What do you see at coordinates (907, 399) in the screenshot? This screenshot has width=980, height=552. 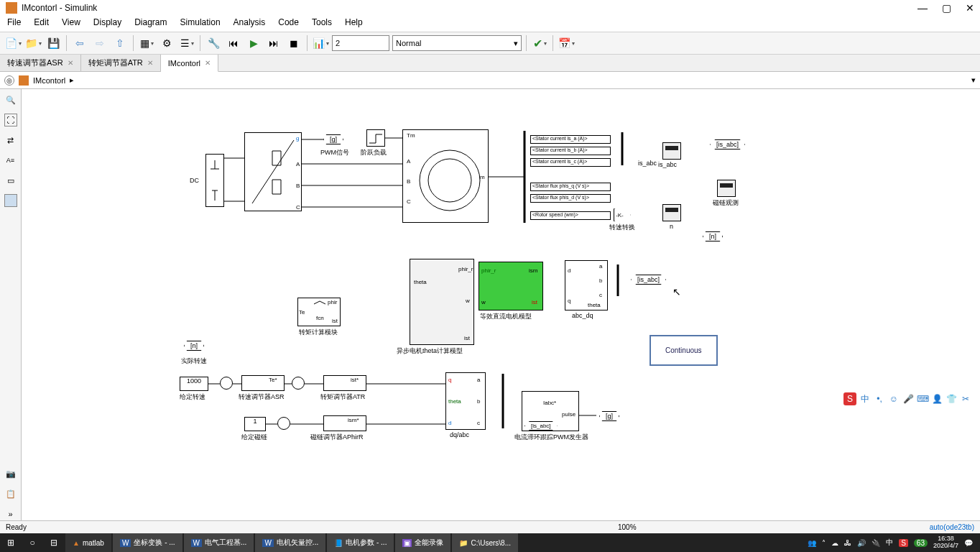 I see `ime-toolbar: S 中•, ☺🎤 ⌨👤 👕✂` at bounding box center [907, 399].